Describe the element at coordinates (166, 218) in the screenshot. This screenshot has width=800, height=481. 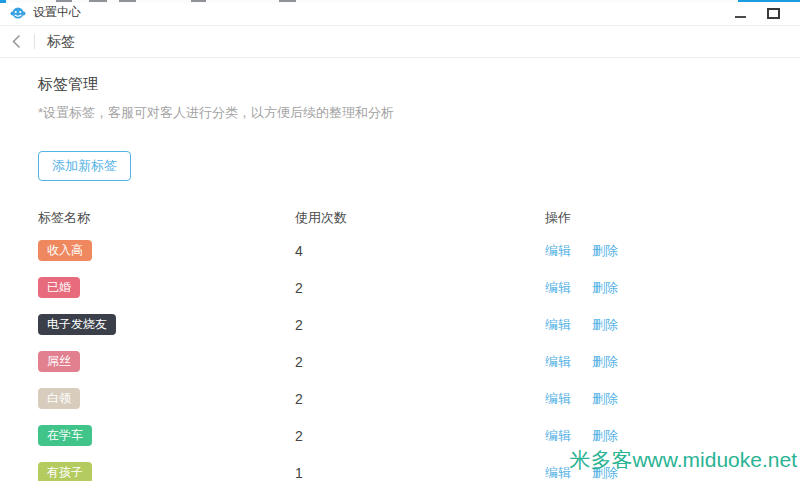
I see `column-header-name: 标签名称` at that location.